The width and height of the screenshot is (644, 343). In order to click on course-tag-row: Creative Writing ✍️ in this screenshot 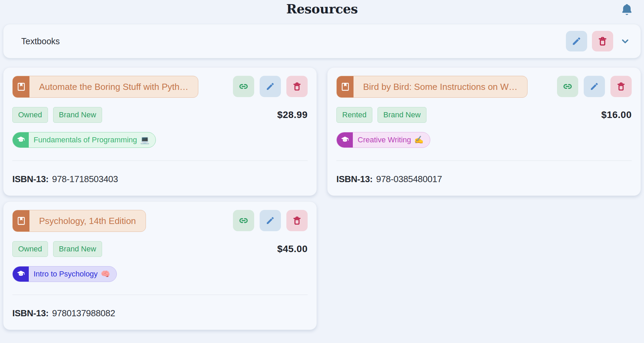, I will do `click(484, 140)`.